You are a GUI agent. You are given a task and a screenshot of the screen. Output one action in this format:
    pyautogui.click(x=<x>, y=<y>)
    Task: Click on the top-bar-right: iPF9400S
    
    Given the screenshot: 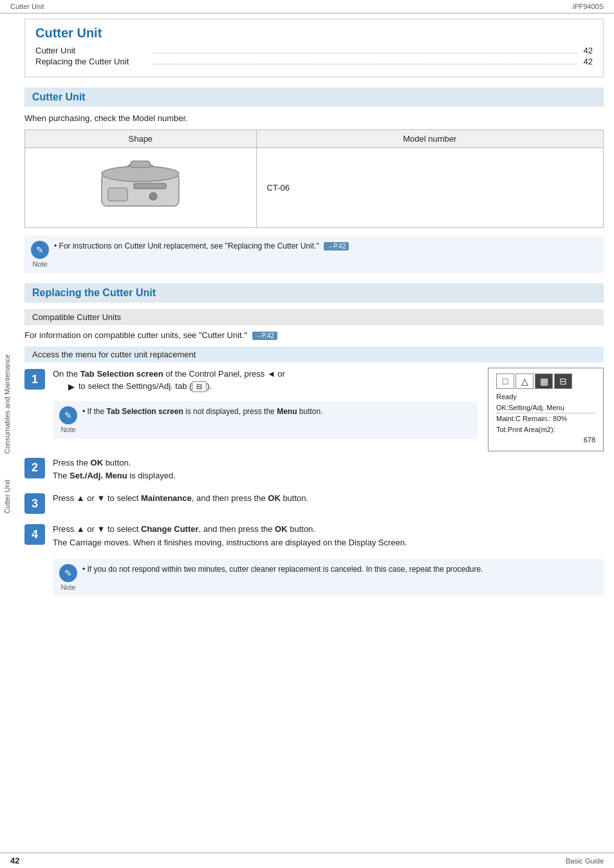 What is the action you would take?
    pyautogui.click(x=588, y=6)
    